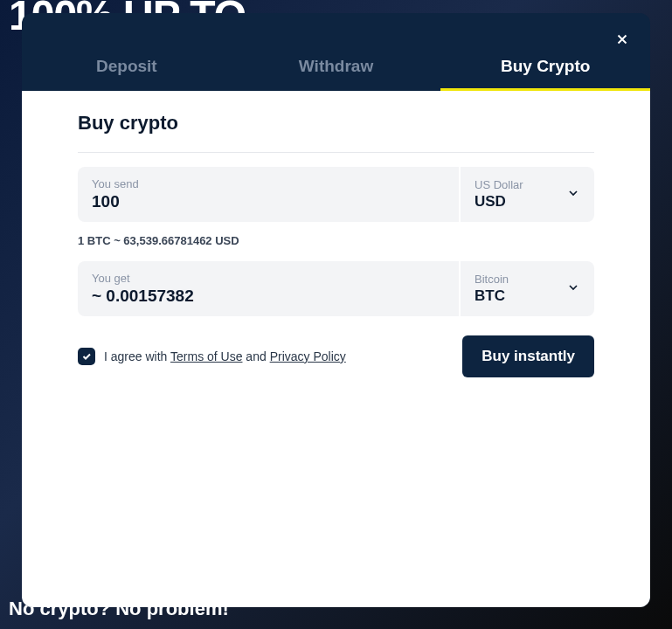  I want to click on you-send-input, so click(268, 202).